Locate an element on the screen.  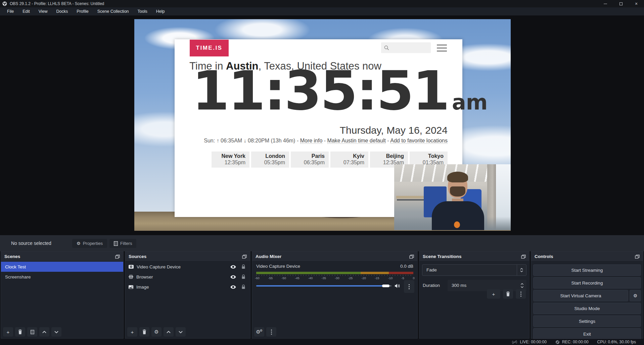
make-default-link: Make Austin time default is located at coordinates (357, 141).